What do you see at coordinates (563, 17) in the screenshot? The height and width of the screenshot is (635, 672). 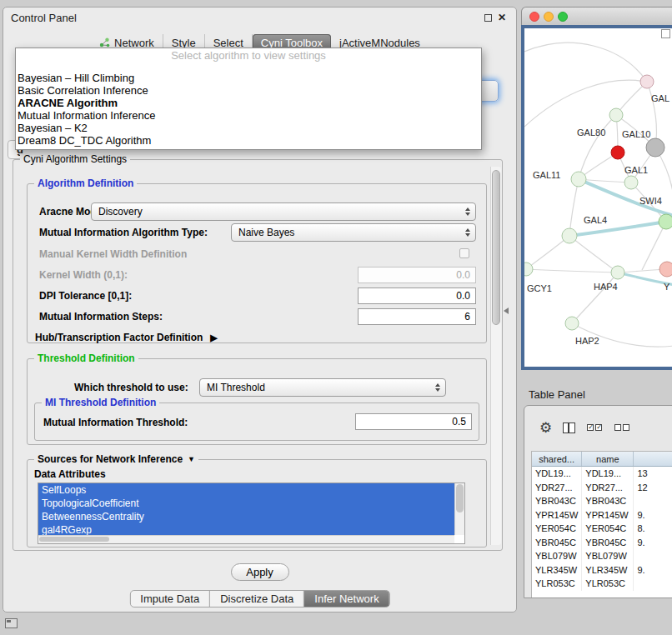 I see `zoom-window-icon` at bounding box center [563, 17].